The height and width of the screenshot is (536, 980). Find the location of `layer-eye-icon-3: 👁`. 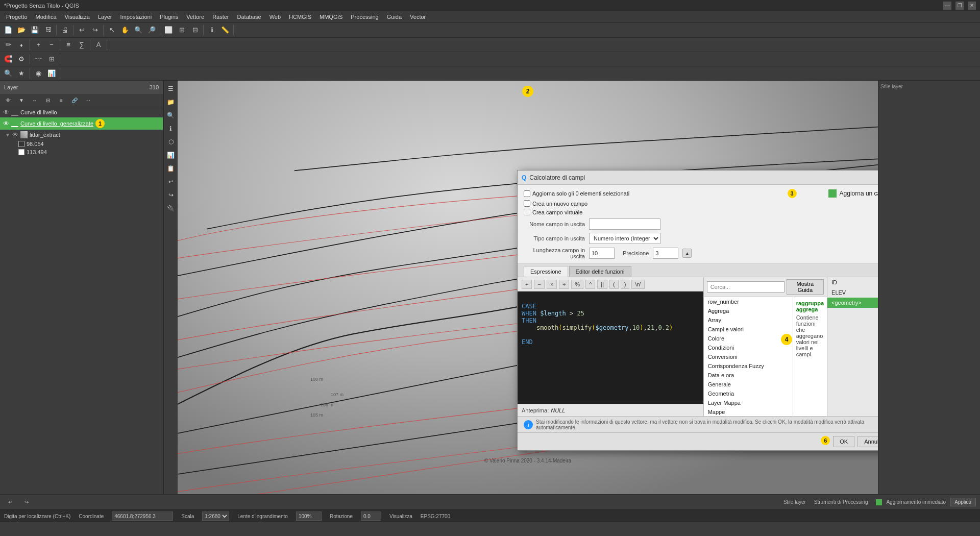

layer-eye-icon-3: 👁 is located at coordinates (15, 135).